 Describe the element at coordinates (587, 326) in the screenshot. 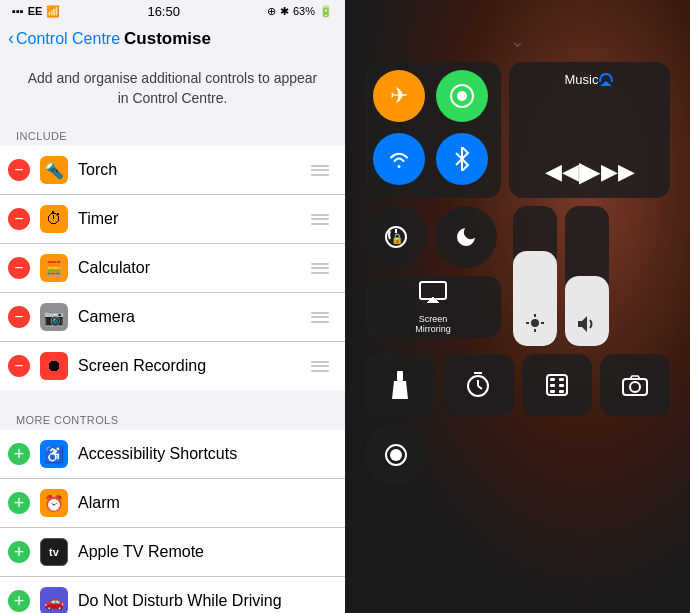

I see `volume-icon` at that location.